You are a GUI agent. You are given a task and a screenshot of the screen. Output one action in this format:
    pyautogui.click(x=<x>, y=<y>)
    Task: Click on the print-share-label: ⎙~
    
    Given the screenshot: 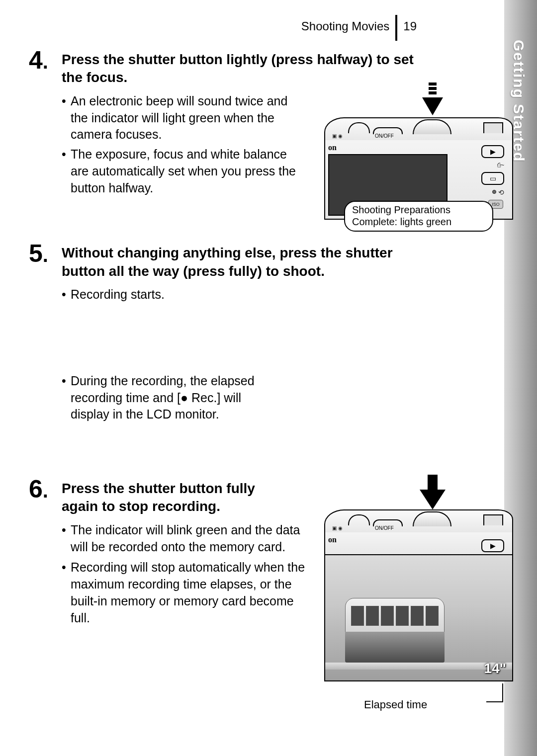 What is the action you would take?
    pyautogui.click(x=487, y=165)
    